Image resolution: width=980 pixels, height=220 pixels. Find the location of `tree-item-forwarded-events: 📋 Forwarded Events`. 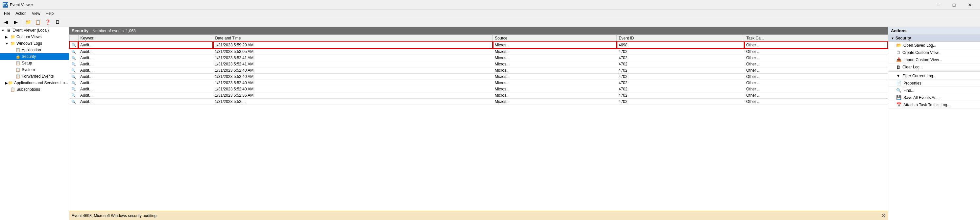

tree-item-forwarded-events: 📋 Forwarded Events is located at coordinates (34, 76).